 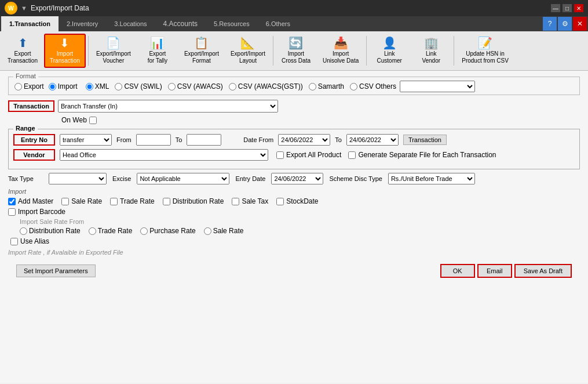 I want to click on use-alias-checkbox, so click(x=14, y=241).